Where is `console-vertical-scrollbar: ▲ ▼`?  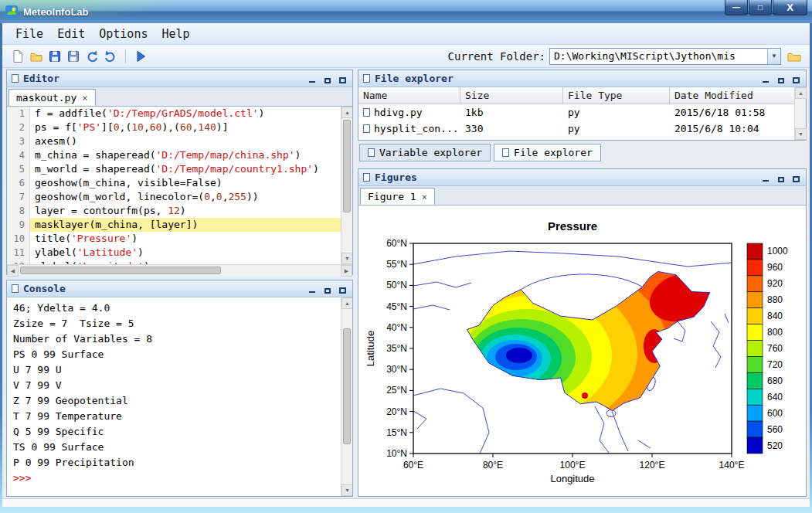
console-vertical-scrollbar: ▲ ▼ is located at coordinates (346, 397).